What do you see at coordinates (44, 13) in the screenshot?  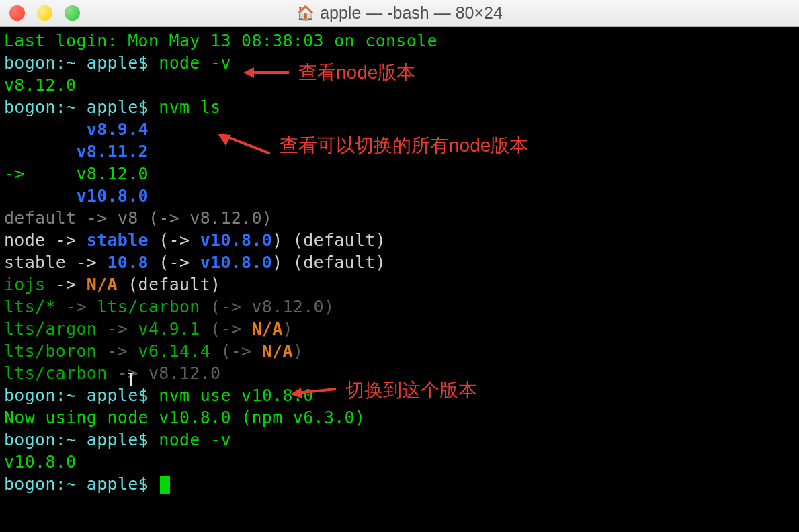 I see `minimize-icon` at bounding box center [44, 13].